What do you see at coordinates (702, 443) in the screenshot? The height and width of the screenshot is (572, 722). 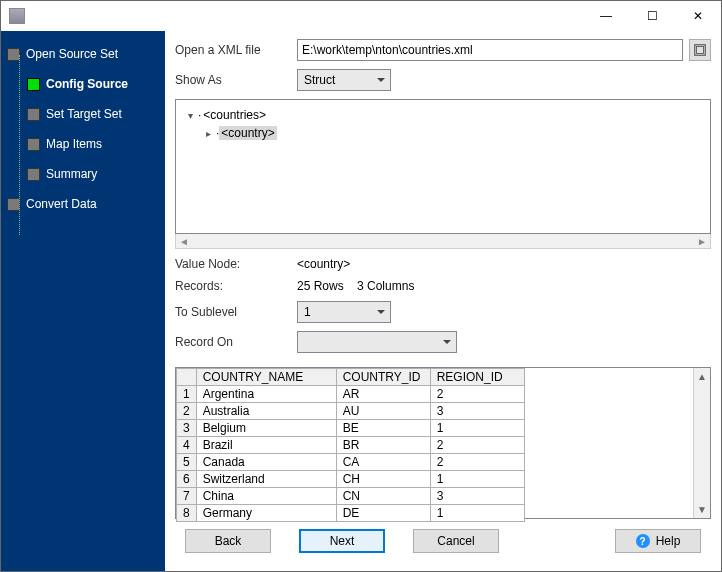 I see `table-vertical-scrollbar: ▲ ▼` at bounding box center [702, 443].